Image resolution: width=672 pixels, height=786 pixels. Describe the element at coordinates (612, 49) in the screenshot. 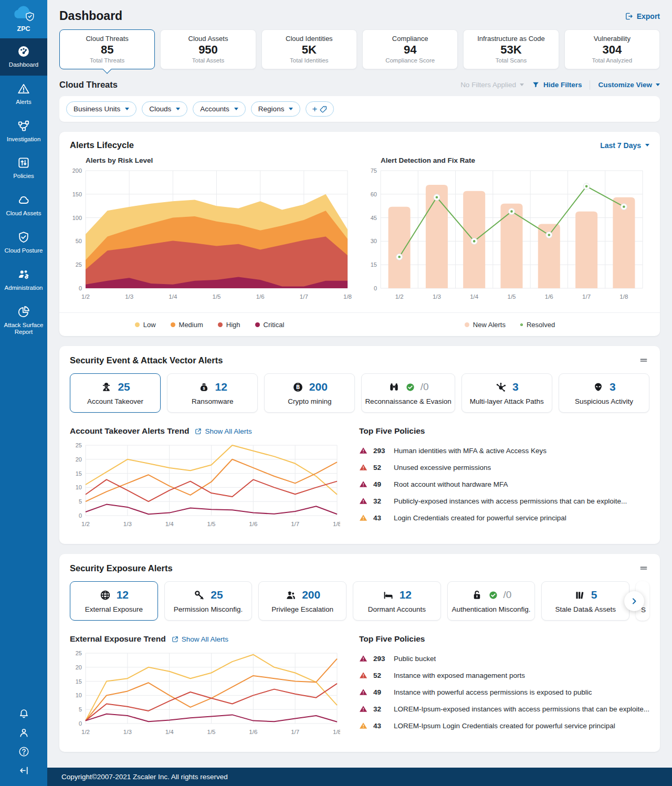

I see `stat-card-vulnerability: Vulnerability 304 Total Analyzied` at that location.